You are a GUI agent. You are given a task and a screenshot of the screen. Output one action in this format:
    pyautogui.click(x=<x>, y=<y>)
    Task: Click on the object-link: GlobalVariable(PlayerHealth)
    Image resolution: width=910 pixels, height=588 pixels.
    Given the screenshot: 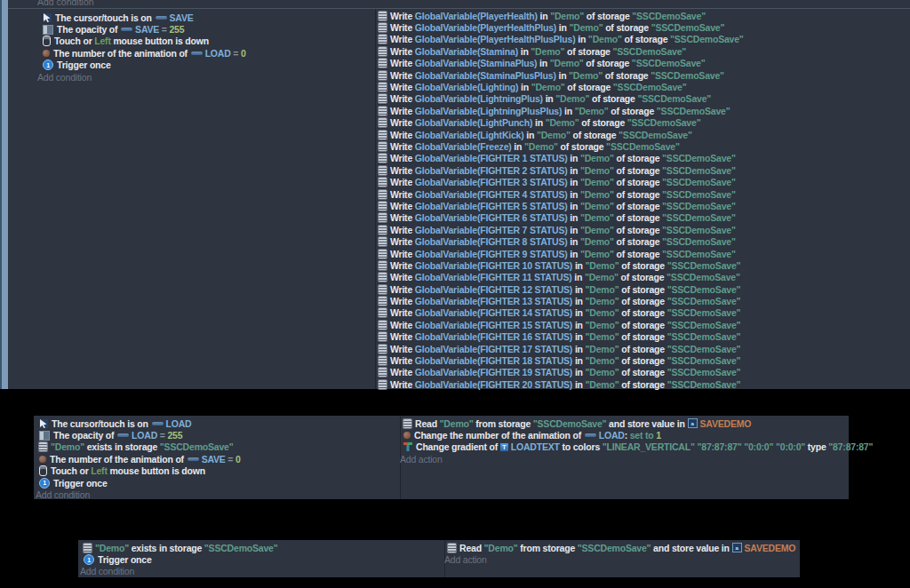 What is the action you would take?
    pyautogui.click(x=476, y=16)
    